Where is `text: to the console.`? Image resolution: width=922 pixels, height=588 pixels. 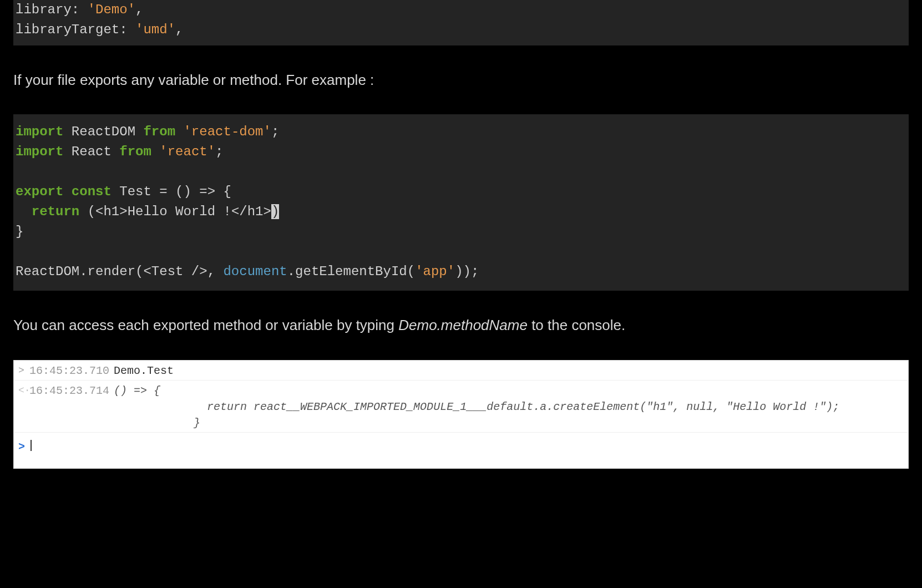
text: to the console. is located at coordinates (576, 325).